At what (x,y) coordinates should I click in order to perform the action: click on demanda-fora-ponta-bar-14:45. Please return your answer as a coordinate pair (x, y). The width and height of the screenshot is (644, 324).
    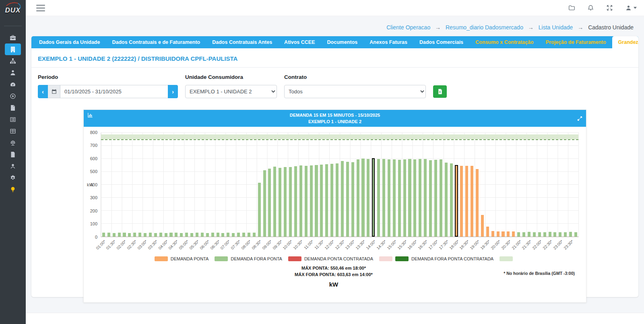
    Looking at the image, I should click on (389, 198).